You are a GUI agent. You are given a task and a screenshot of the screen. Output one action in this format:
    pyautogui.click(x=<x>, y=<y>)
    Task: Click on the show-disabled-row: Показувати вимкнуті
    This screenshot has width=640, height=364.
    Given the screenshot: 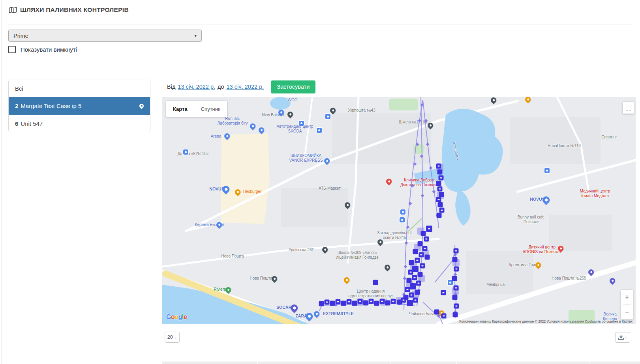 What is the action you would take?
    pyautogui.click(x=43, y=50)
    